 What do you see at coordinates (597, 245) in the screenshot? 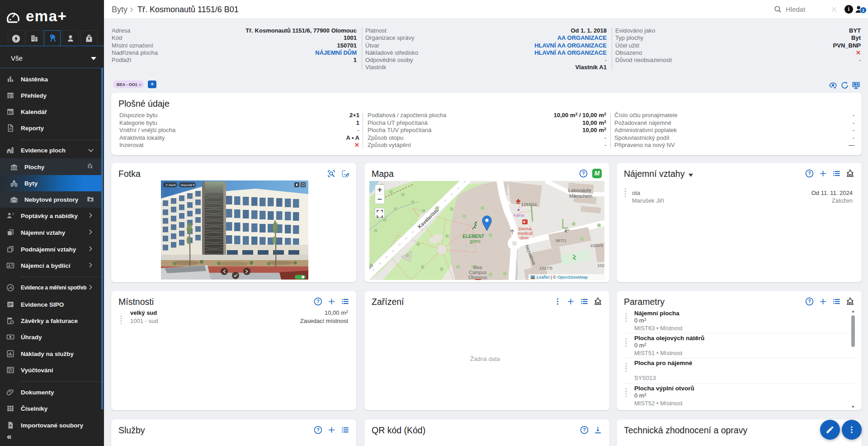
I see `svg-text: 1029/9` at bounding box center [597, 245].